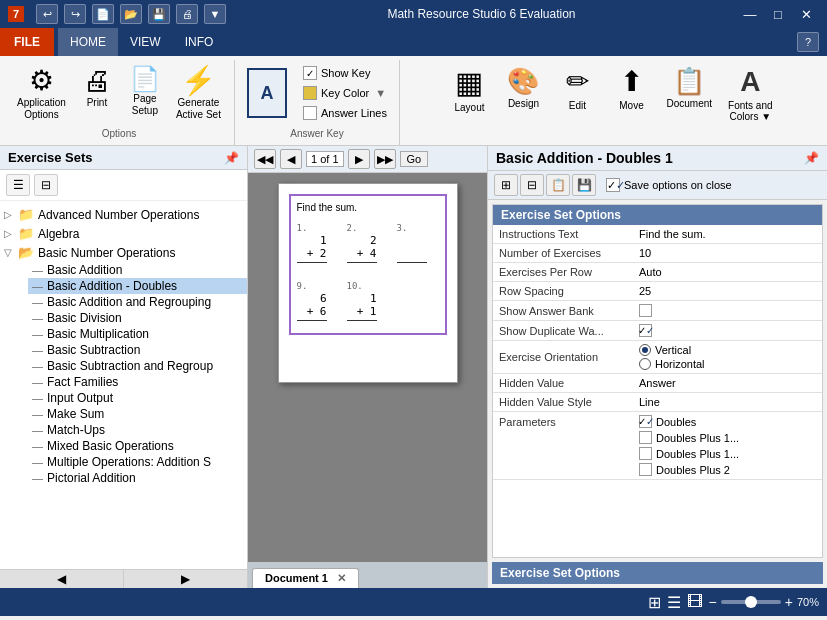  Describe the element at coordinates (646, 422) in the screenshot. I see `param-doubles-checkbox: ✓` at that location.